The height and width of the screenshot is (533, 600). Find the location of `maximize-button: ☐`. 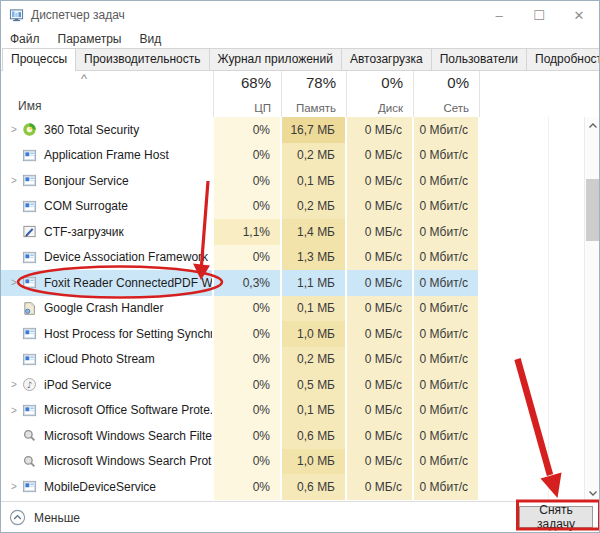

maximize-button: ☐ is located at coordinates (539, 15).